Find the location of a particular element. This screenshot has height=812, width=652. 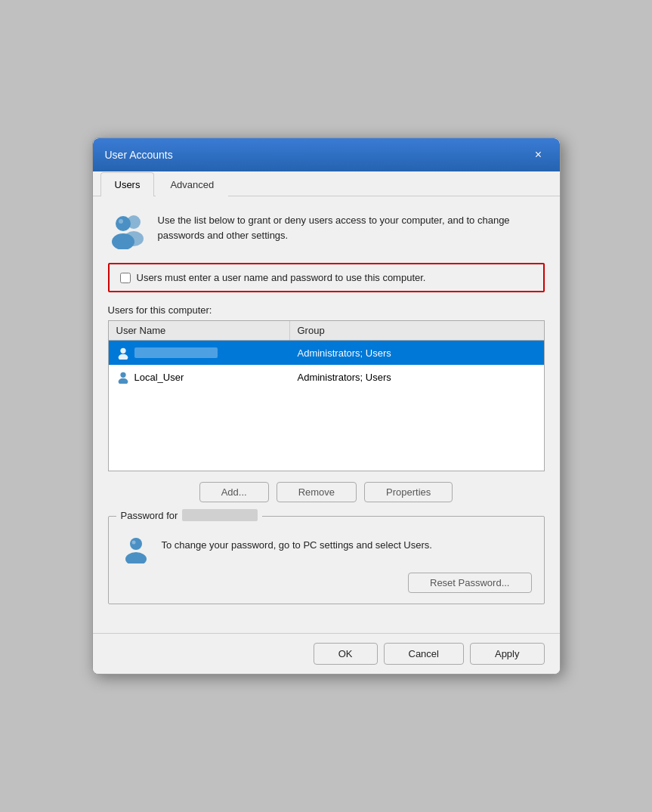

add-button: Add... is located at coordinates (234, 492).